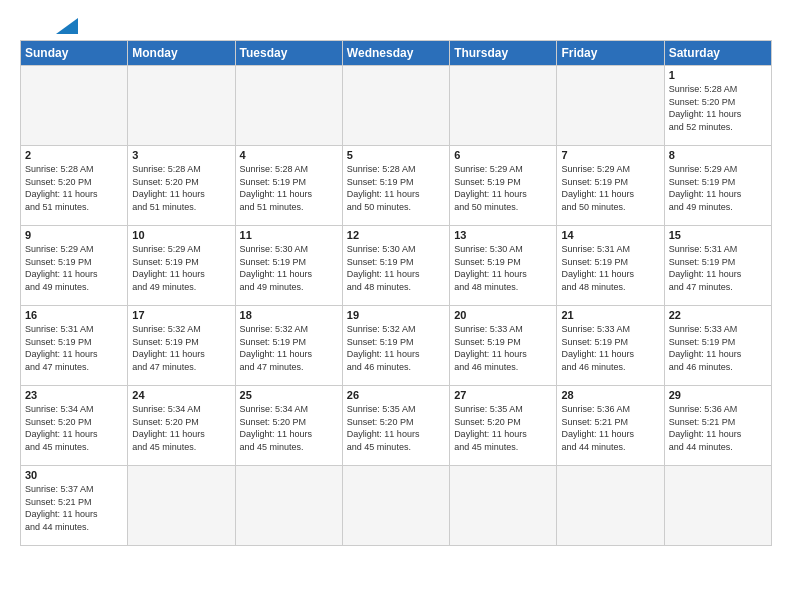  I want to click on calendar-week-6: 30Sunrise: 5:37 AM Sunset: 5:21 PM Dayli…, so click(396, 506).